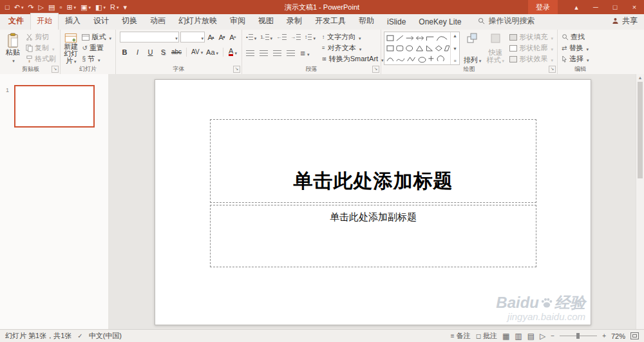  Describe the element at coordinates (31, 7) in the screenshot. I see `redo-button: ↷` at that location.